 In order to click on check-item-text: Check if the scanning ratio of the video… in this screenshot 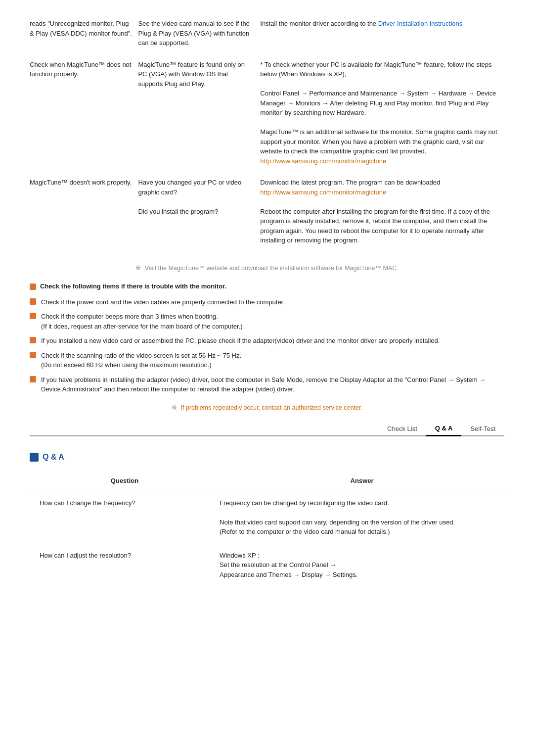, I will do `click(273, 360)`.